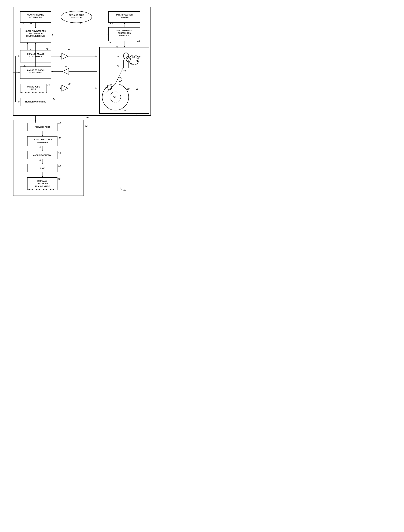 The image size is (404, 532). Describe the element at coordinates (126, 64) in the screenshot. I see `head-block` at that location.